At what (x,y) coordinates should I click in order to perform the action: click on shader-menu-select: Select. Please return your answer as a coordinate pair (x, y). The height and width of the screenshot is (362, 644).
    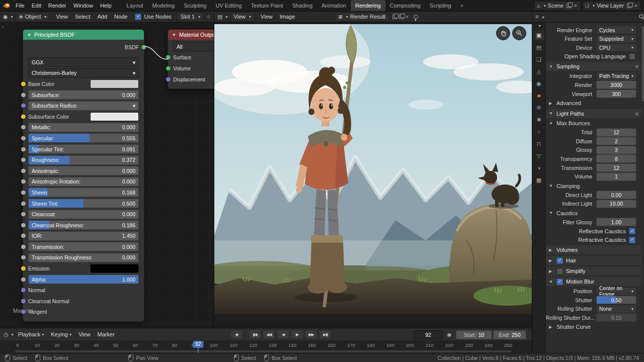
    Looking at the image, I should click on (83, 17).